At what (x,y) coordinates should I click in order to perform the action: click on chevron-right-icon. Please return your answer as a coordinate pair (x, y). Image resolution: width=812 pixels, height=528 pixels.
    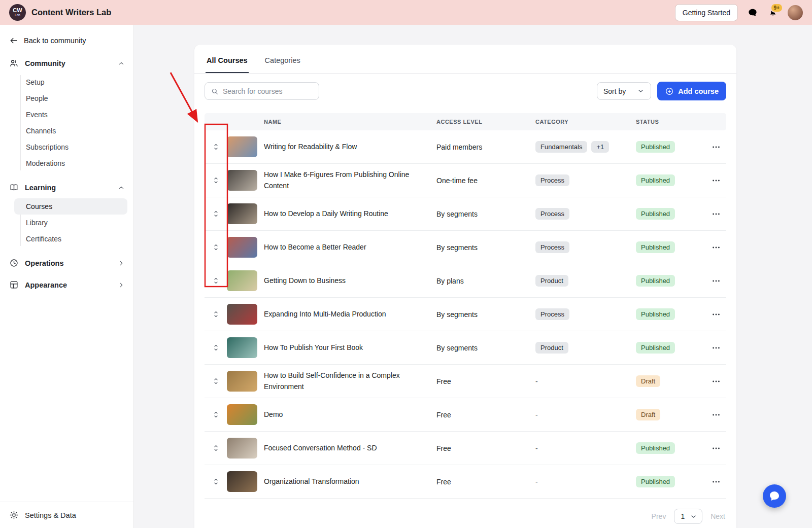
    Looking at the image, I should click on (121, 263).